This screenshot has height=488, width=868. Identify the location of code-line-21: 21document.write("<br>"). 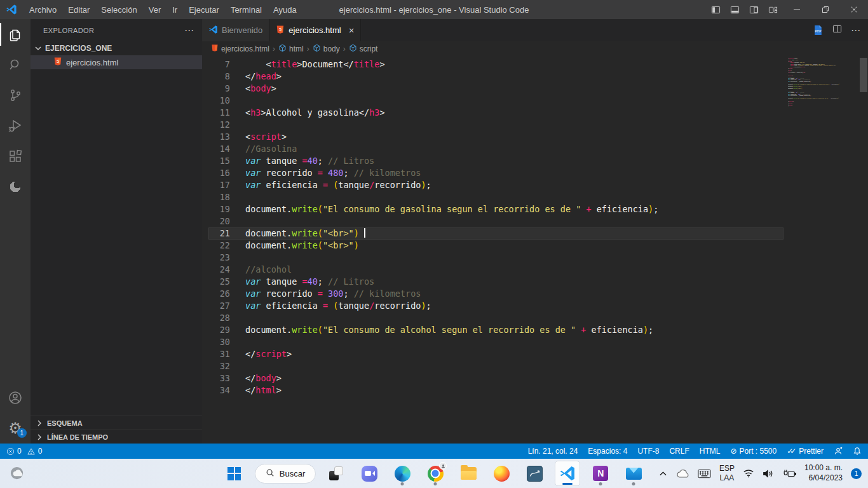
(535, 234).